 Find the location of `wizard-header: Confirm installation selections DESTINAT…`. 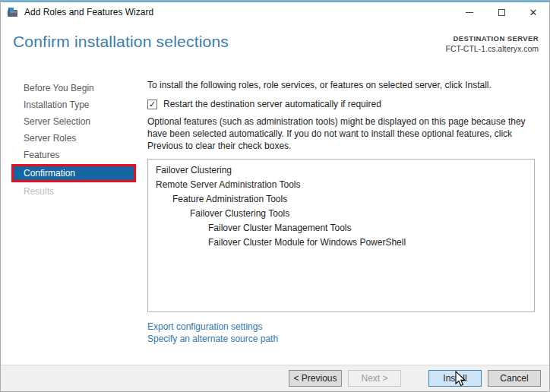

wizard-header: Confirm installation selections DESTINAT… is located at coordinates (275, 48).